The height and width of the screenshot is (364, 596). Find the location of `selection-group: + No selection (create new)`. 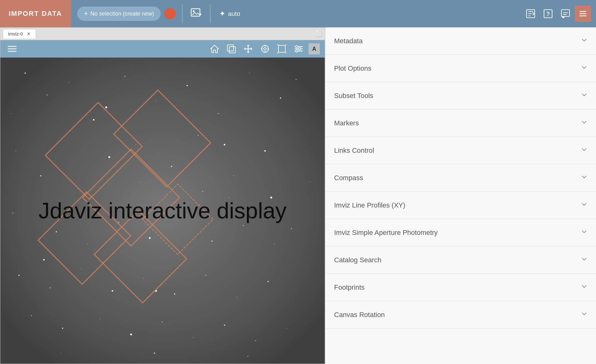

selection-group: + No selection (create new) is located at coordinates (126, 14).